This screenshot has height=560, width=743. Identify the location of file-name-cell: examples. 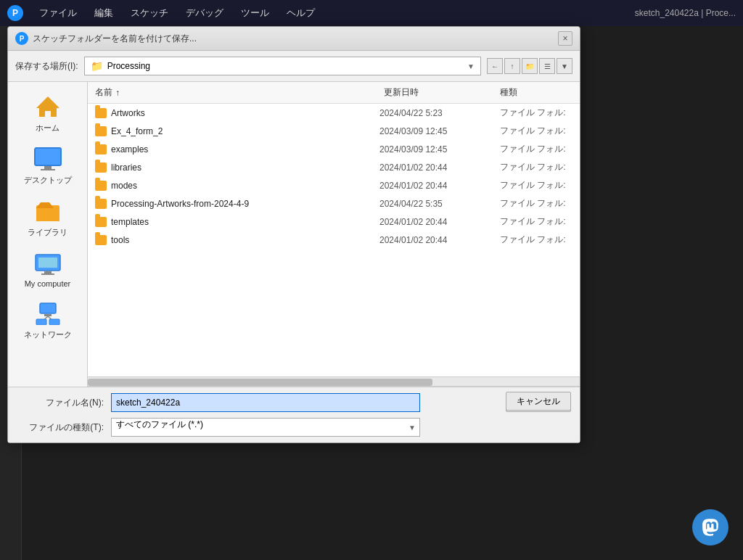
(235, 149).